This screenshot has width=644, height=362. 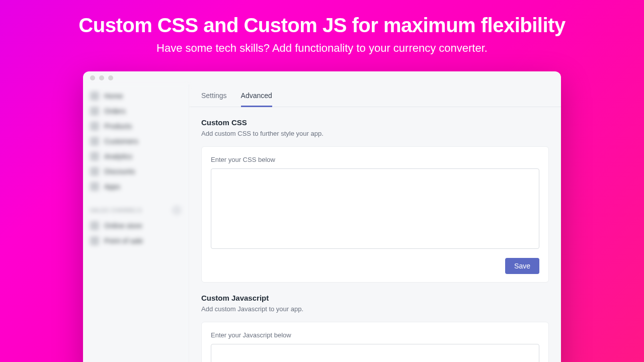 What do you see at coordinates (136, 241) in the screenshot?
I see `sidebar-item-point-of-sale: Point of sale` at bounding box center [136, 241].